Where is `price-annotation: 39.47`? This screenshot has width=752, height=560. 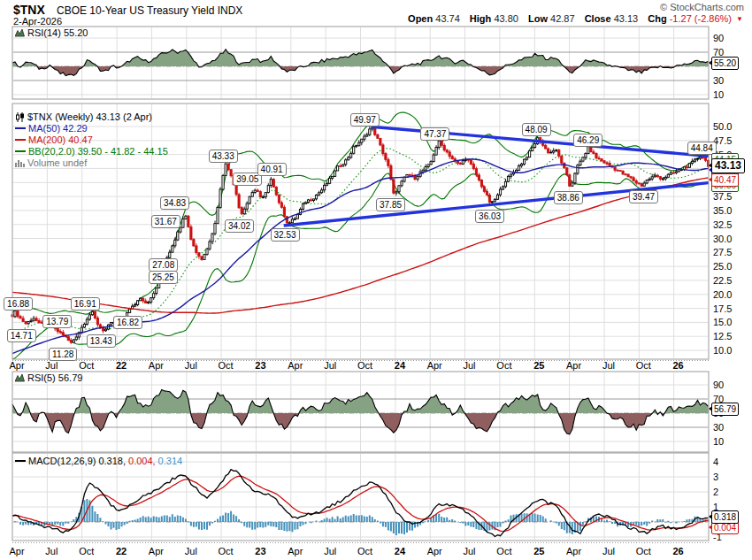 price-annotation: 39.47 is located at coordinates (644, 196).